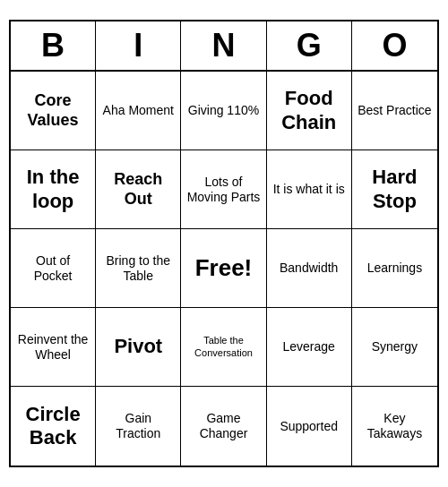 The width and height of the screenshot is (448, 487). I want to click on bingo-cell-15: Reinvent the Wheel, so click(54, 347).